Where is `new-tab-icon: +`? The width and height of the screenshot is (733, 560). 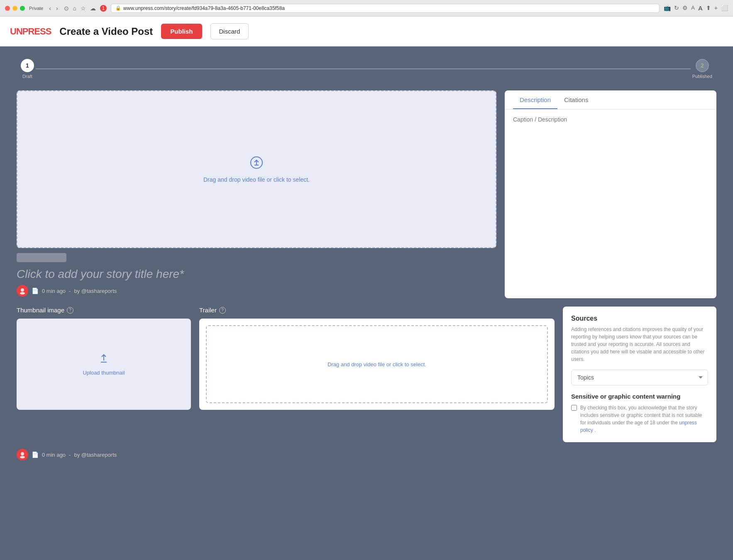 new-tab-icon: + is located at coordinates (716, 8).